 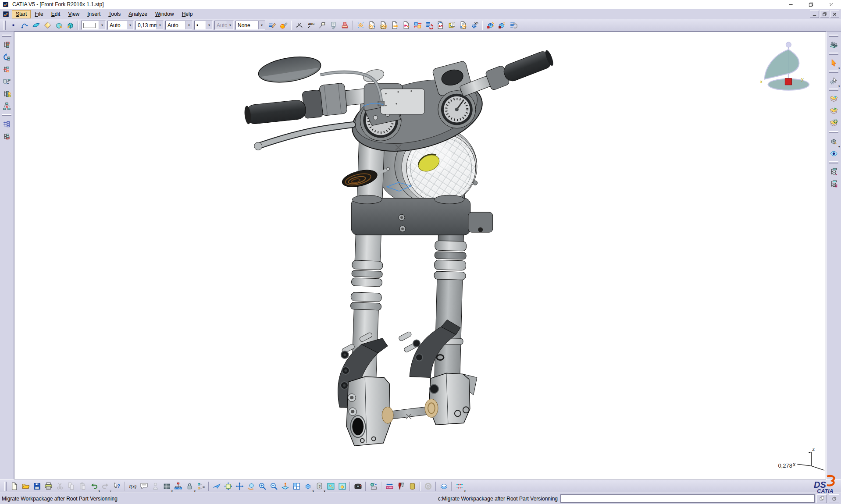 What do you see at coordinates (417, 25) in the screenshot?
I see `doc-swap-icon` at bounding box center [417, 25].